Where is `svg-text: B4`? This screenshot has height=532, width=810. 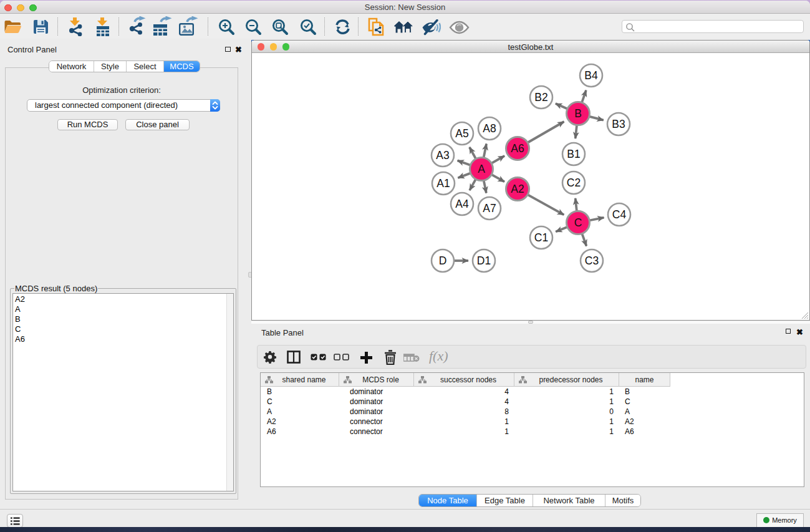 svg-text: B4 is located at coordinates (591, 75).